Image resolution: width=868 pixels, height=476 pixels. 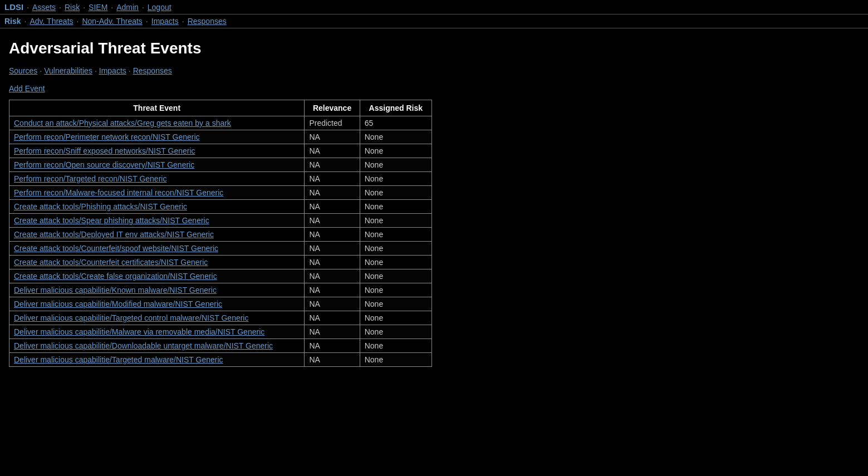 What do you see at coordinates (220, 346) in the screenshot?
I see `table-row: Deliver malicious capabilitie/Downloadab…` at bounding box center [220, 346].